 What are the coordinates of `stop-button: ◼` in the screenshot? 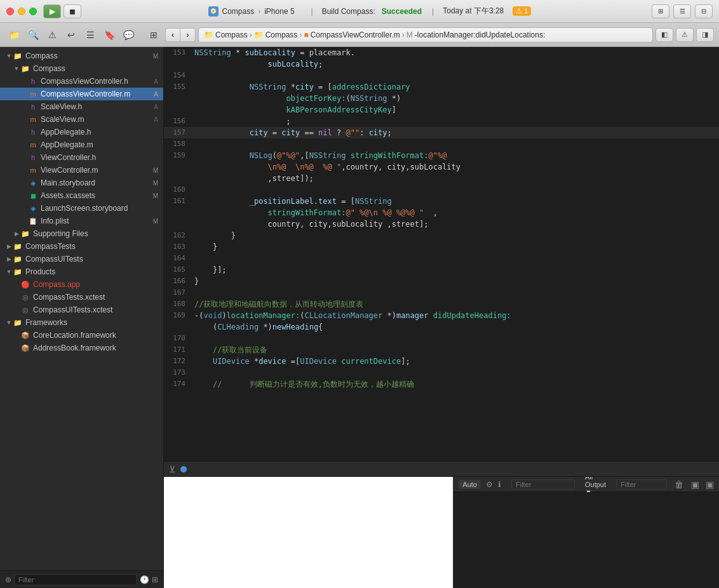 It's located at (72, 11).